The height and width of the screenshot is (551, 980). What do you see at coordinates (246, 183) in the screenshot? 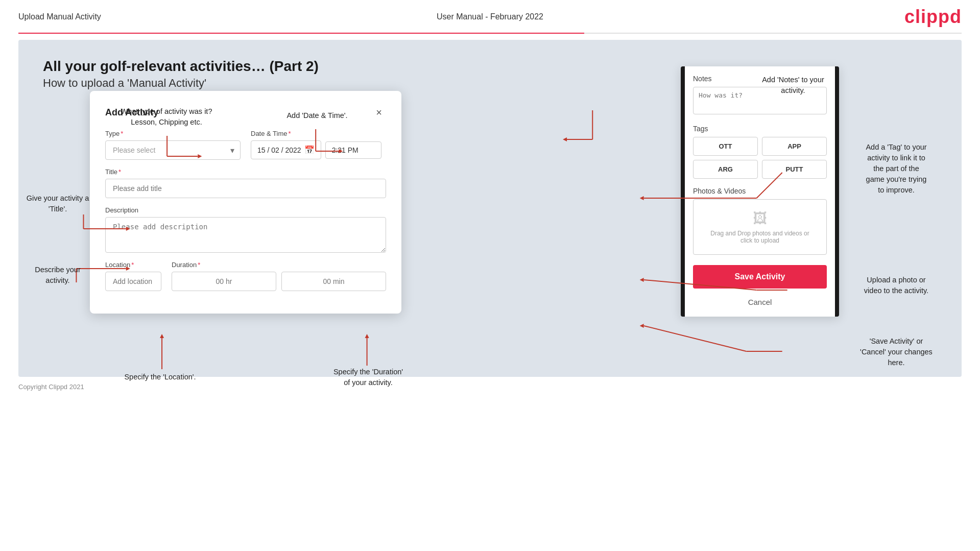
I see `title-group: Title*` at bounding box center [246, 183].